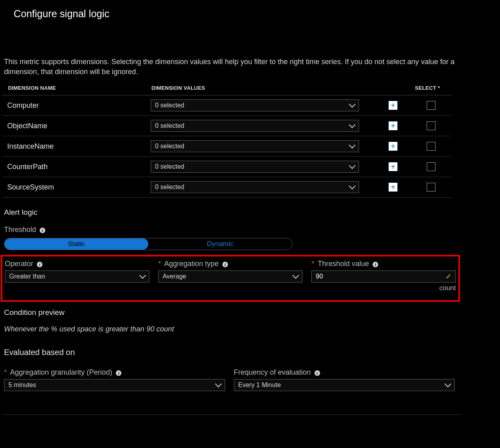 The height and width of the screenshot is (448, 500). I want to click on col-dimension-name: DIMENSION NAME, so click(74, 88).